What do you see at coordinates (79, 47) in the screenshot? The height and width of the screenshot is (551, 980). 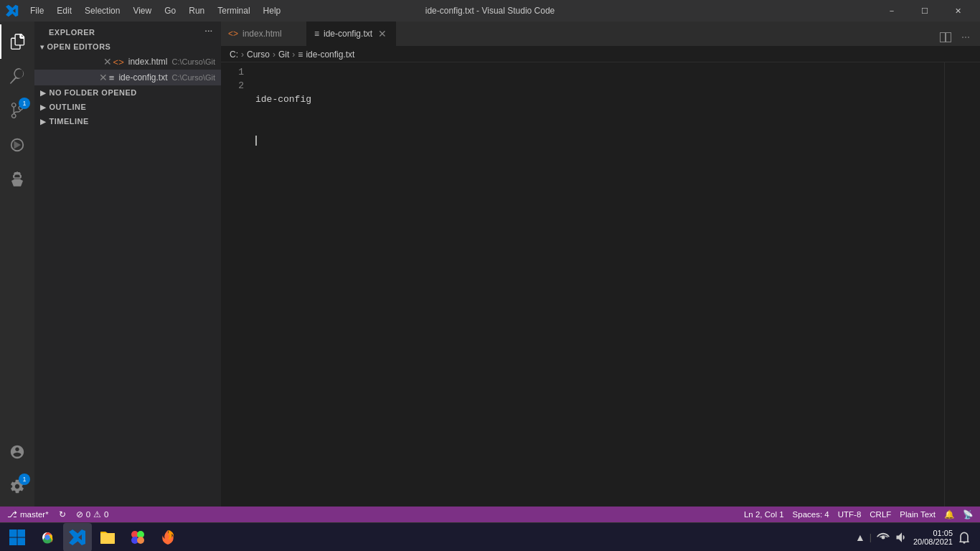 I see `open-editors-label: OPEN EDITORS` at bounding box center [79, 47].